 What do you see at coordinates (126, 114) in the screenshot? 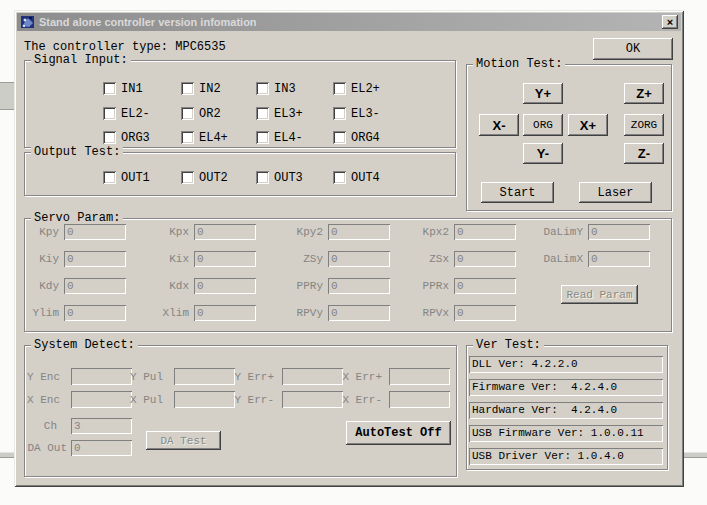
I see `checkbox-item-el2-minus: EL2-` at bounding box center [126, 114].